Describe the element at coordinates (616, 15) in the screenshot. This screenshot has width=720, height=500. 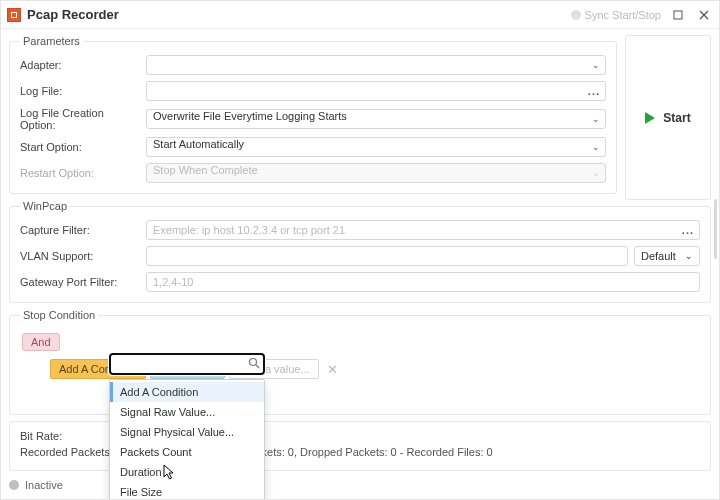
I see `sync-toggle: Sync Start/Stop` at that location.